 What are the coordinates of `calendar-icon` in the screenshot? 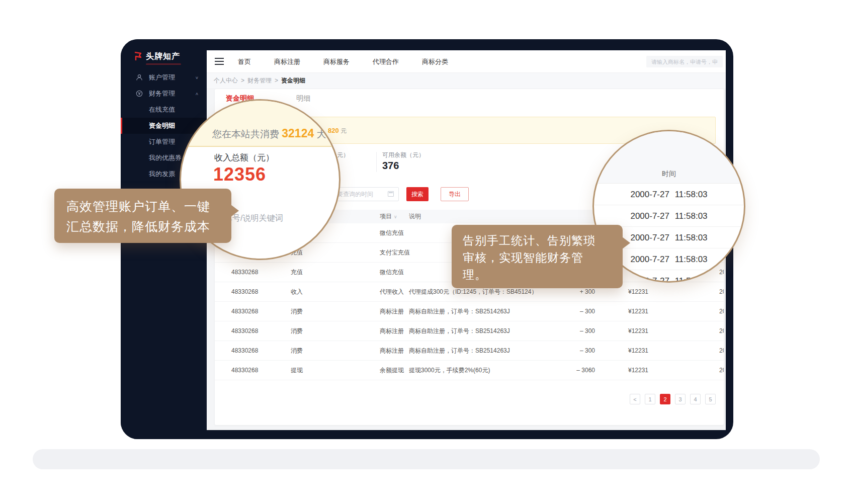 It's located at (391, 194).